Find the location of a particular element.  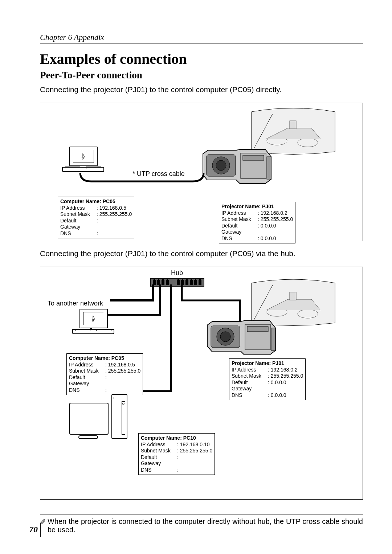

hub-label: Hub is located at coordinates (177, 273).